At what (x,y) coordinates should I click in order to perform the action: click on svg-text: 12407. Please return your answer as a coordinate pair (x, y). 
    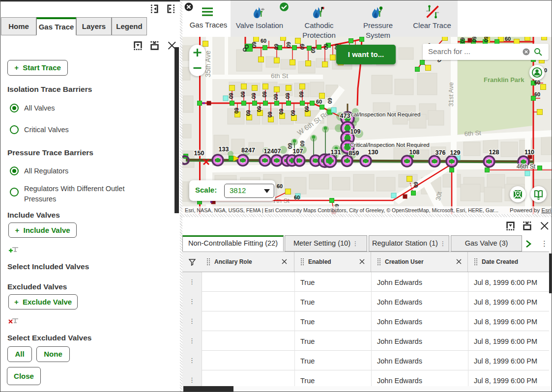
    Looking at the image, I should click on (272, 151).